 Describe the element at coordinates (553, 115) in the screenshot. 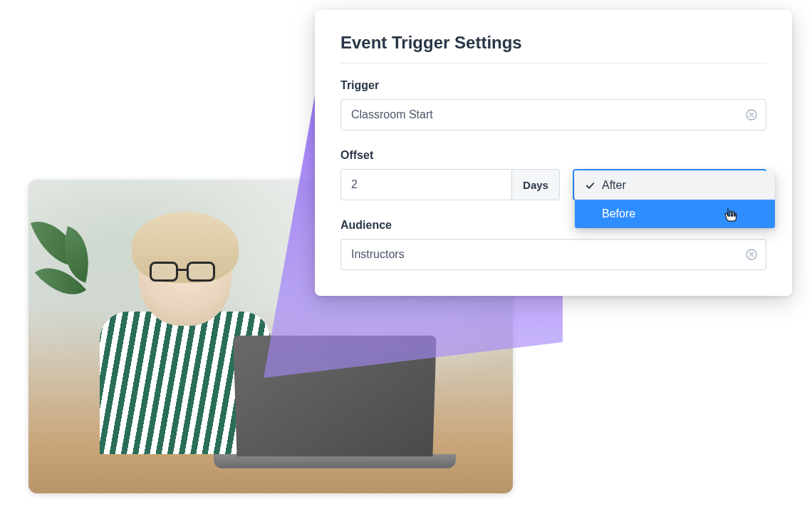

I see `trigger-input` at that location.